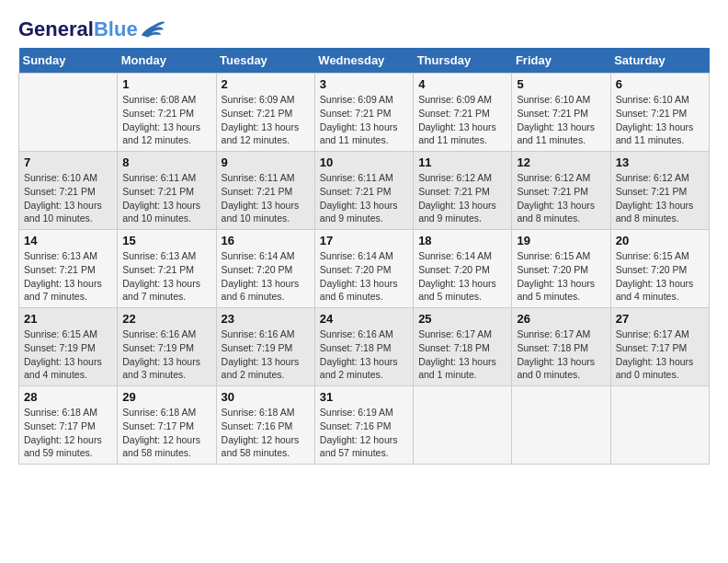 This screenshot has width=728, height=563. Describe the element at coordinates (364, 348) in the screenshot. I see `calendar-week-row: 21Sunrise: 6:15 AM Sunset: 7:19 PM Dayli…` at that location.